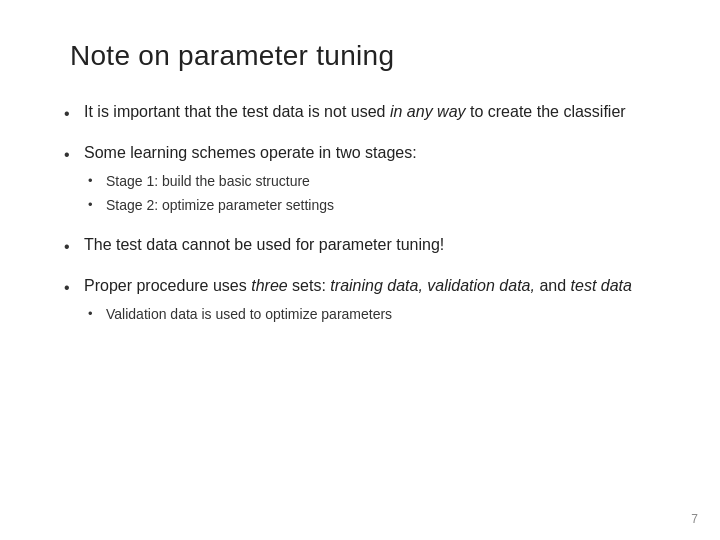  What do you see at coordinates (374, 205) in the screenshot?
I see `list-item: • Stage 2: optimize parameter settings` at bounding box center [374, 205].